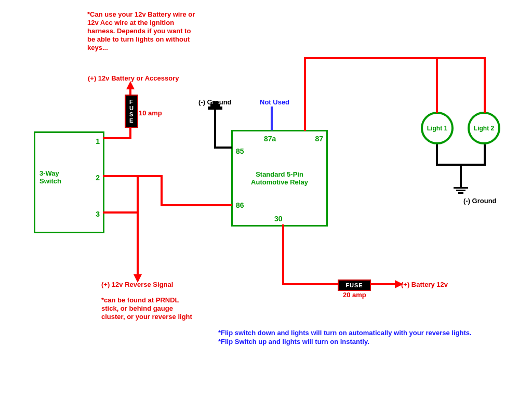 The width and height of the screenshot is (532, 399). What do you see at coordinates (354, 295) in the screenshot?
I see `fuse-20amp-label: 20 amp` at bounding box center [354, 295].